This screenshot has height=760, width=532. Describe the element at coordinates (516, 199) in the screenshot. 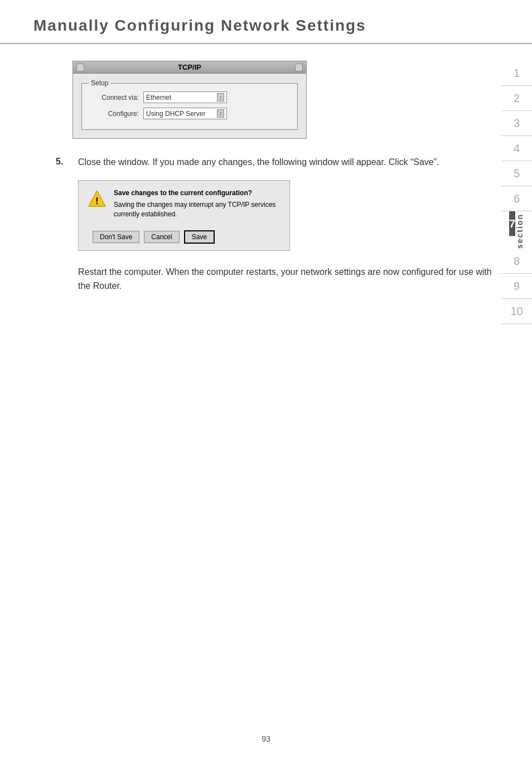

I see `nav-item-6: 6` at that location.